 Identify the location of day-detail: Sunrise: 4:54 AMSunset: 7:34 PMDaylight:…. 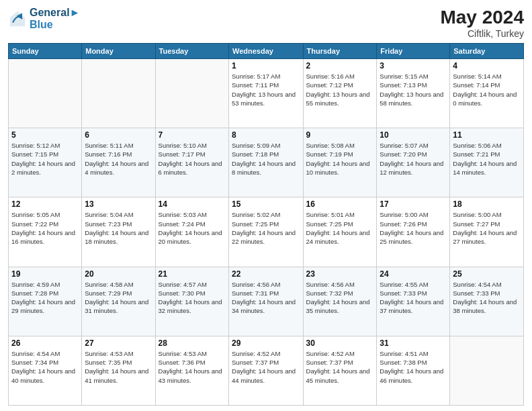
(45, 367).